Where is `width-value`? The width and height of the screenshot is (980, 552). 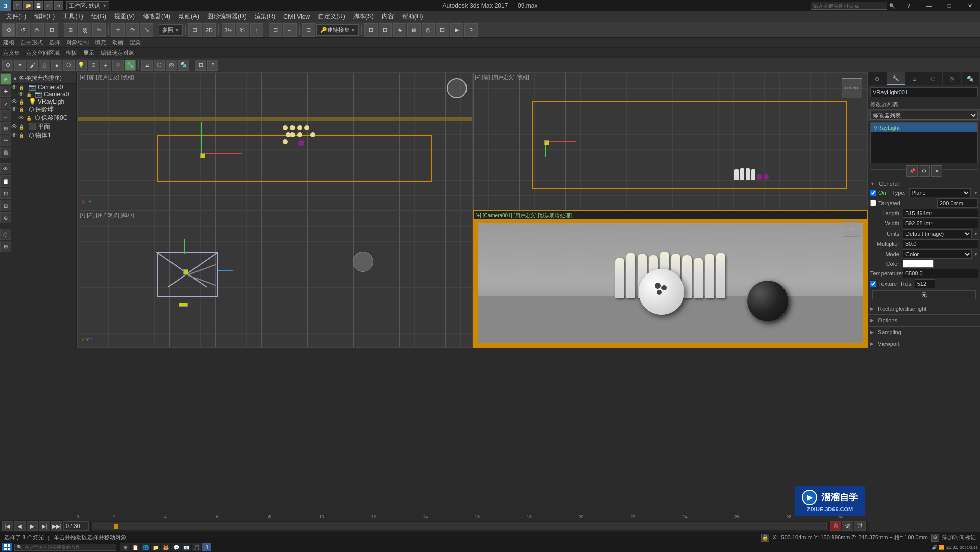
width-value is located at coordinates (941, 223).